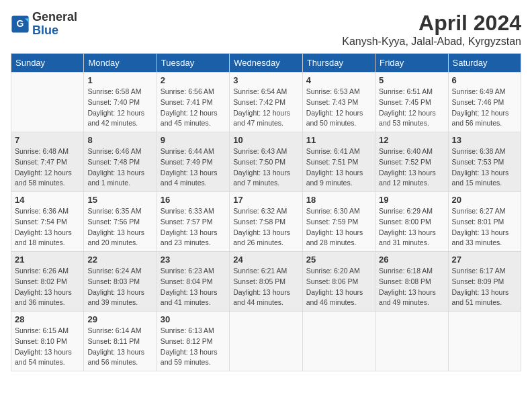  Describe the element at coordinates (266, 102) in the screenshot. I see `calendar-week-row: 1Sunrise: 6:58 AM Sunset: 7:40 PM Daylig…` at that location.